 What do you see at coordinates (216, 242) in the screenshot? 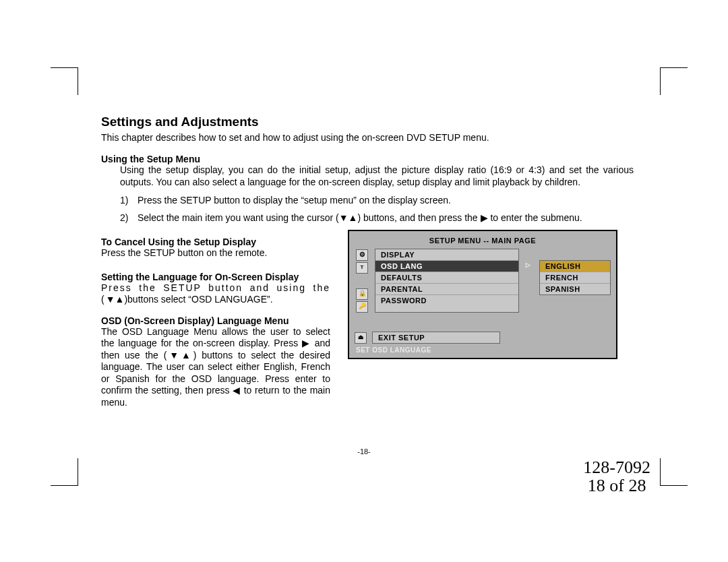
I see `section-cancel-title: To Cancel Using the Setup Display` at bounding box center [216, 242].